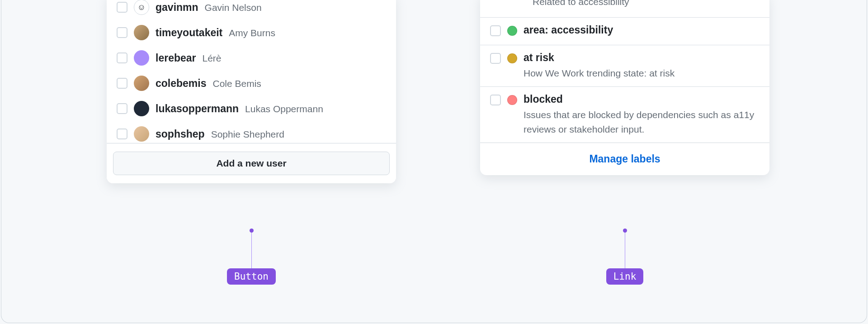  Describe the element at coordinates (189, 33) in the screenshot. I see `username: timeyoutakeit` at that location.